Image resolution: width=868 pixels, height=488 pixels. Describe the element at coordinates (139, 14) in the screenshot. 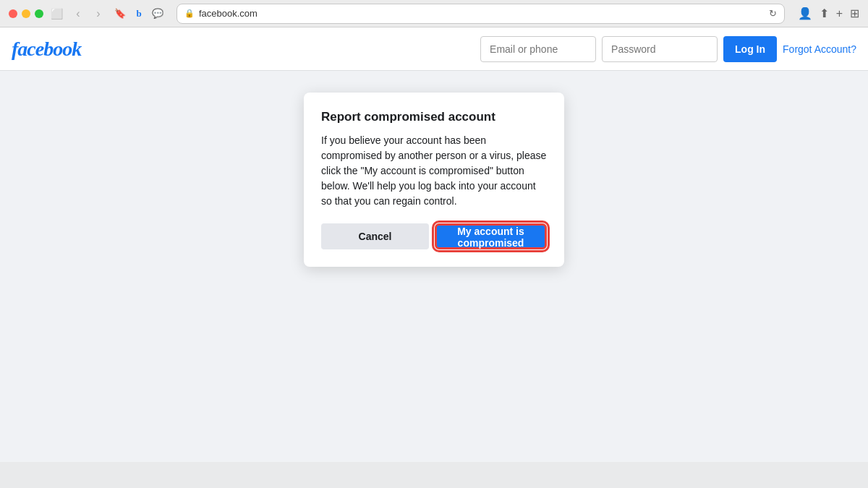

I see `extension-2-icon: b` at that location.